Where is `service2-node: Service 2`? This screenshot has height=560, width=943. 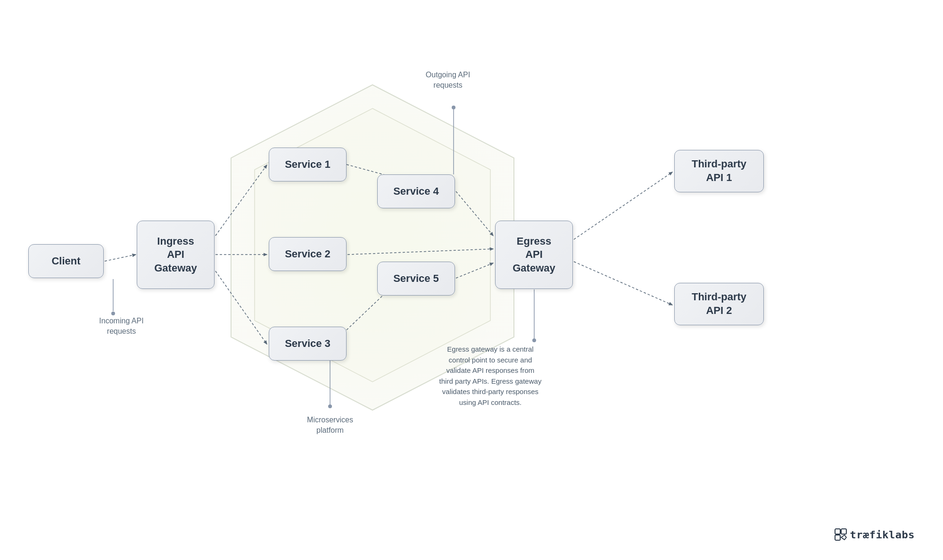 service2-node: Service 2 is located at coordinates (307, 254).